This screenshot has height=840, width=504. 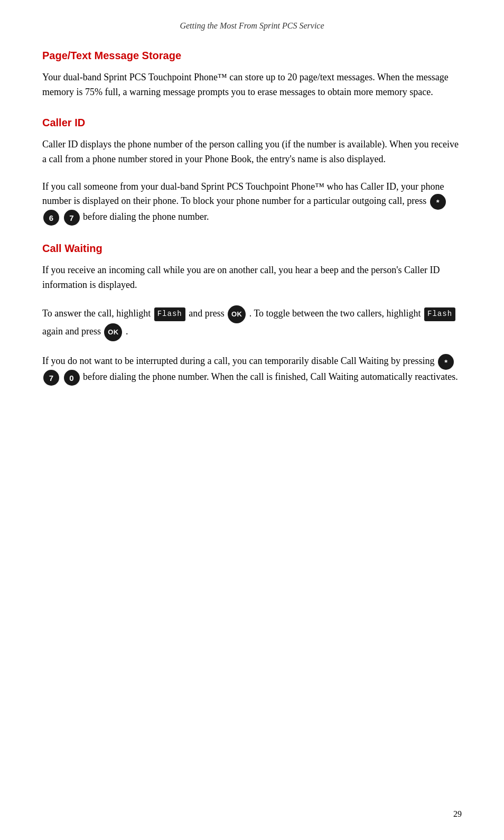 What do you see at coordinates (243, 194) in the screenshot?
I see `caller-id-p2-text: If you call someone from your dual-band …` at bounding box center [243, 194].